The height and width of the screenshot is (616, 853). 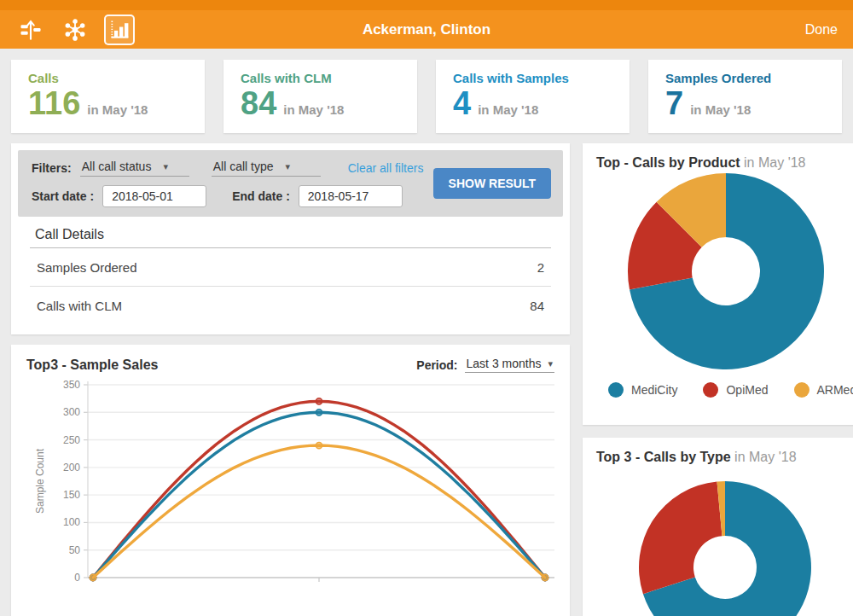 What do you see at coordinates (824, 390) in the screenshot?
I see `legend-item: ARMed` at bounding box center [824, 390].